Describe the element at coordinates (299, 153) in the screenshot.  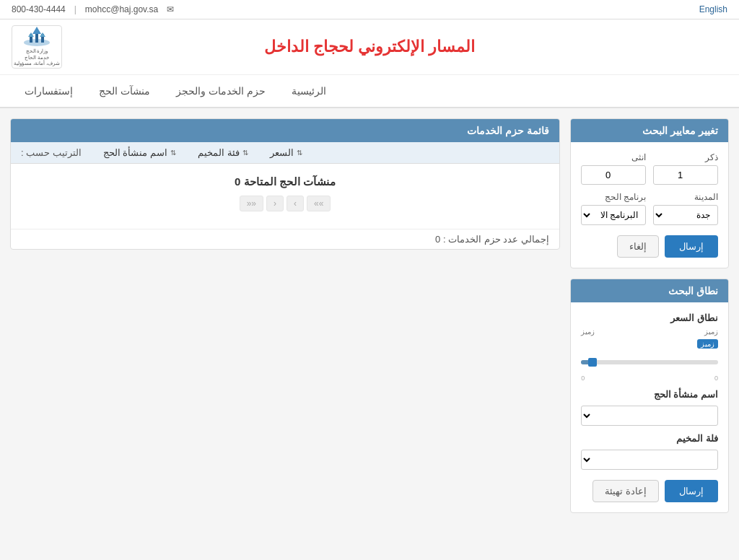
I see `price-sort-arrows: ⇅` at that location.